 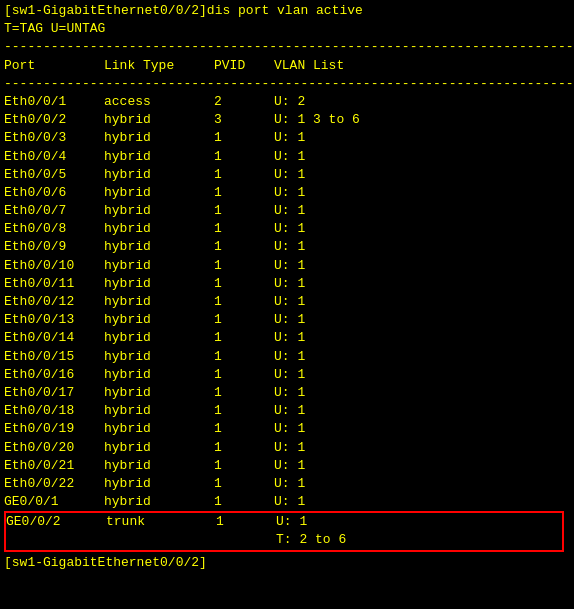 What do you see at coordinates (287, 120) in the screenshot?
I see `table-row: Eth0/0/2hybrid3U: 1 3 to 6` at bounding box center [287, 120].